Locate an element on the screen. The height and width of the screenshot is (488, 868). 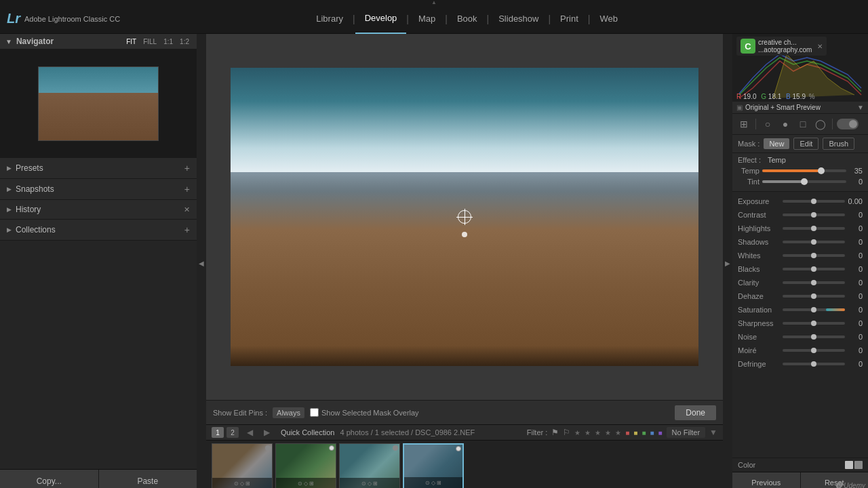
mask-label: Mask : is located at coordinates (749, 144).